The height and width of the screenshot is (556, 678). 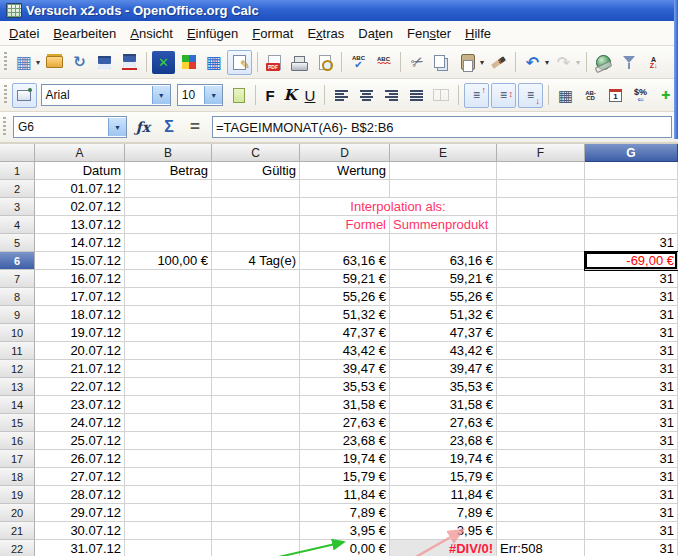 What do you see at coordinates (256, 531) in the screenshot?
I see `cell-C21` at bounding box center [256, 531].